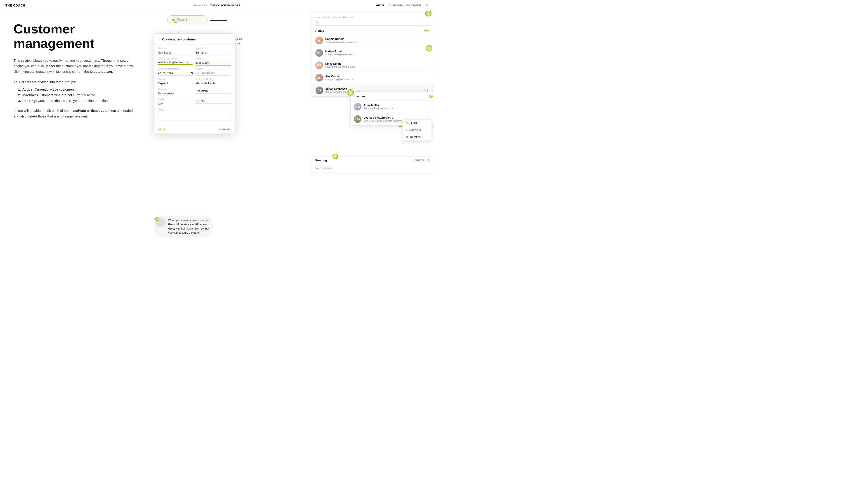 This screenshot has height=488, width=868. What do you see at coordinates (187, 20) in the screenshot?
I see `search-area: ● Search` at bounding box center [187, 20].